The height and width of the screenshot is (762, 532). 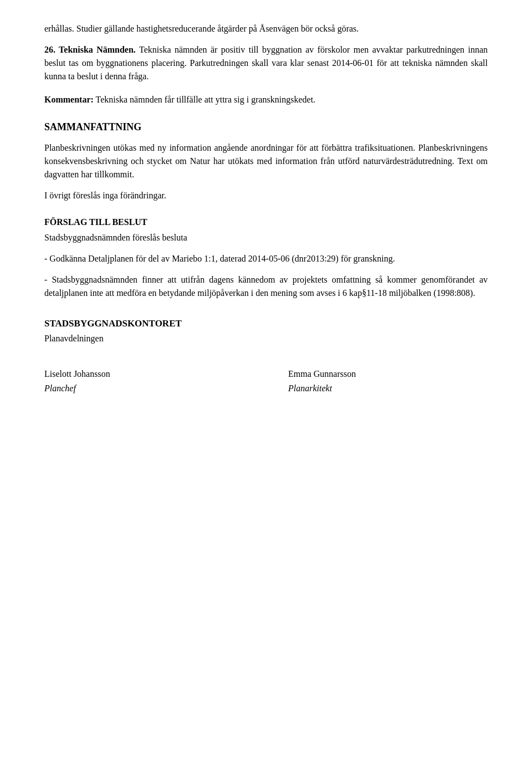 What do you see at coordinates (388, 388) in the screenshot?
I see `person2-title: Planarkitekt` at bounding box center [388, 388].